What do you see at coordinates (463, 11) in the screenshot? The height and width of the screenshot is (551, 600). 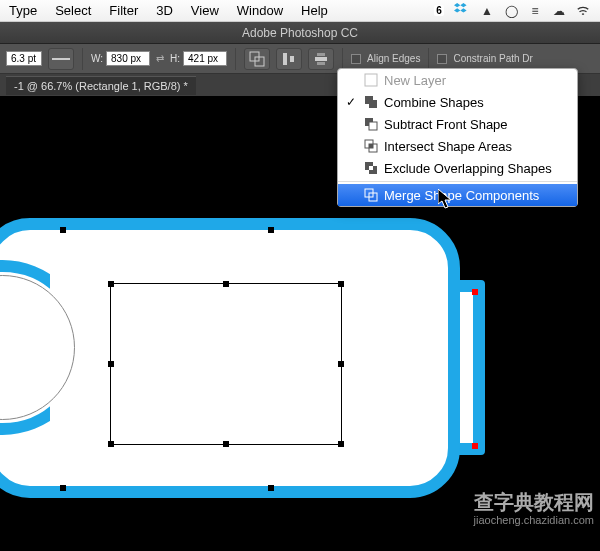 I see `dropbox-icon` at bounding box center [463, 11].